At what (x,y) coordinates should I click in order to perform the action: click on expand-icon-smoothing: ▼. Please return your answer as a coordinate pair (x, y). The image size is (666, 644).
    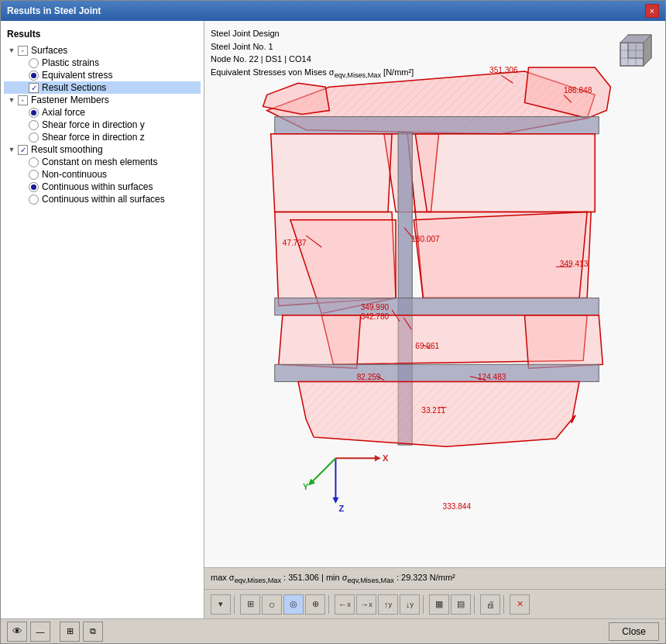
    Looking at the image, I should click on (12, 150).